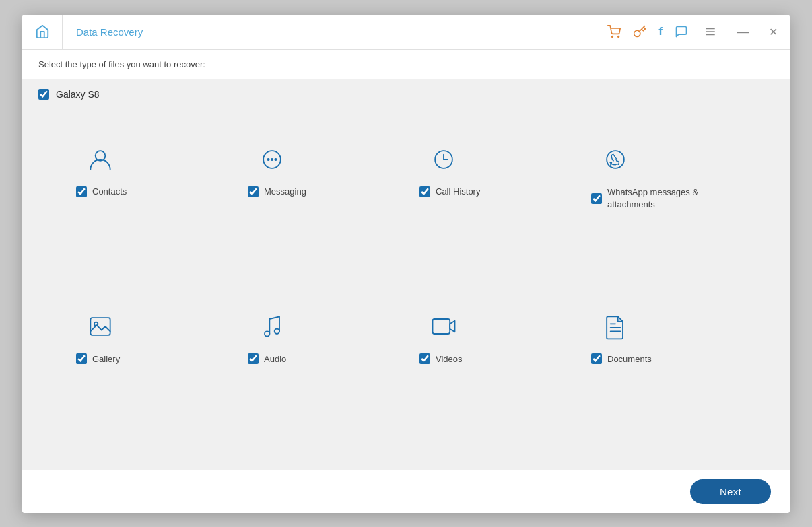 The image size is (812, 527). What do you see at coordinates (78, 94) in the screenshot?
I see `device-label: Galaxy S8` at bounding box center [78, 94].